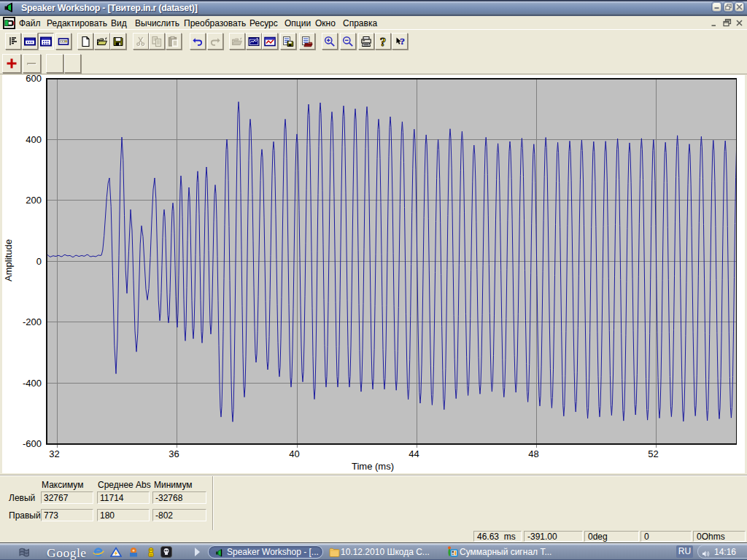 The width and height of the screenshot is (747, 560). I want to click on svg-text: 36, so click(174, 454).